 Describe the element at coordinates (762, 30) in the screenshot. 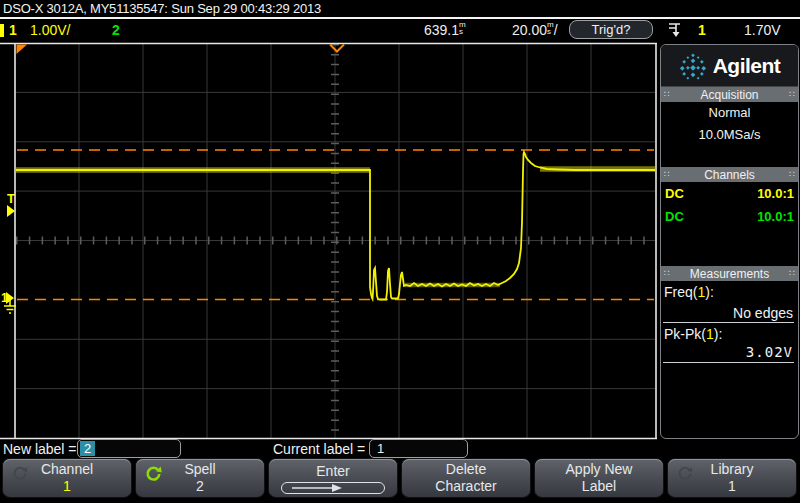

I see `trigger-level-readout: 1.70V` at that location.